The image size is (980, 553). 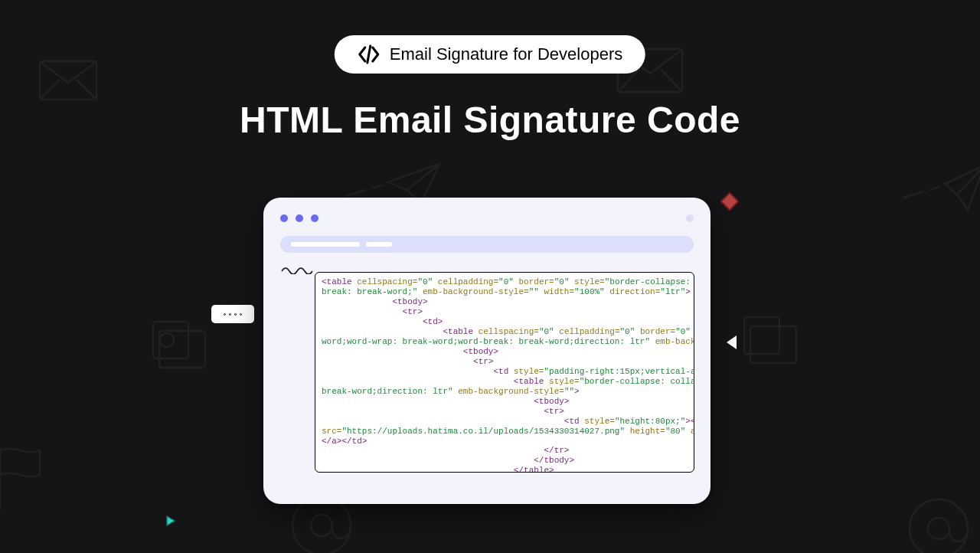 I want to click on paper-plane-icon, so click(x=942, y=193).